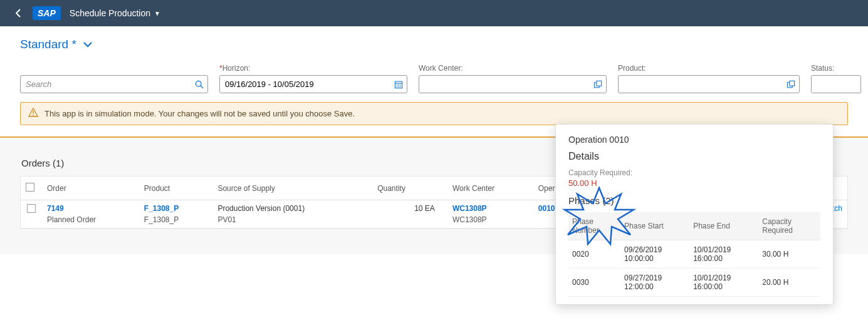 The image size is (868, 328). What do you see at coordinates (410, 188) in the screenshot?
I see `col-quantity: Quantity` at bounding box center [410, 188].